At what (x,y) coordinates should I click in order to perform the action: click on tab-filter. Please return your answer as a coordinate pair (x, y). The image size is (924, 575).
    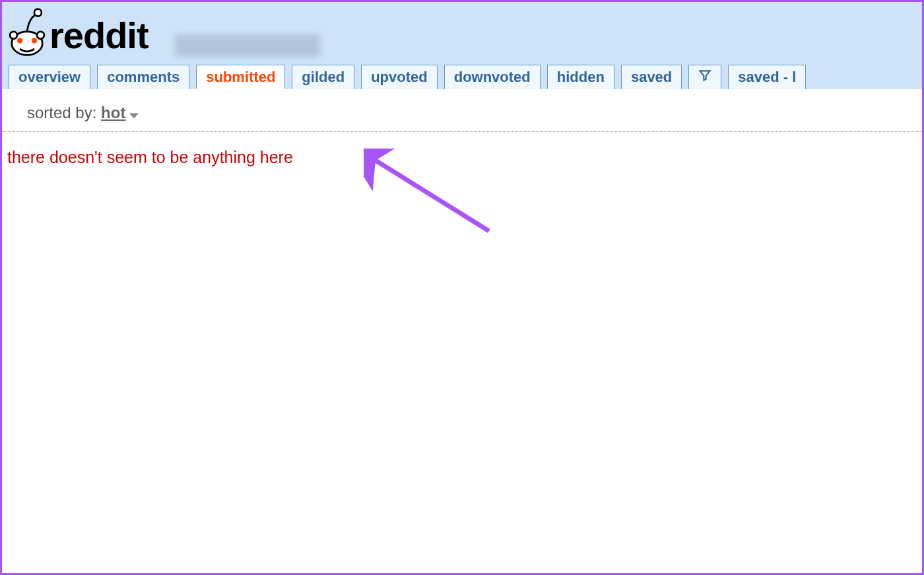
    Looking at the image, I should click on (705, 77).